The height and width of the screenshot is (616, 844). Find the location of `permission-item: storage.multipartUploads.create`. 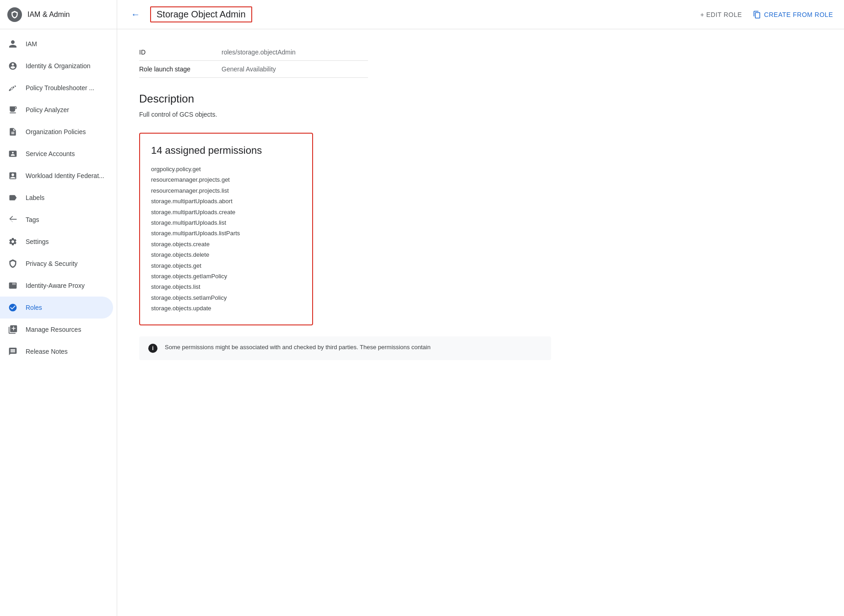

permission-item: storage.multipartUploads.create is located at coordinates (226, 212).